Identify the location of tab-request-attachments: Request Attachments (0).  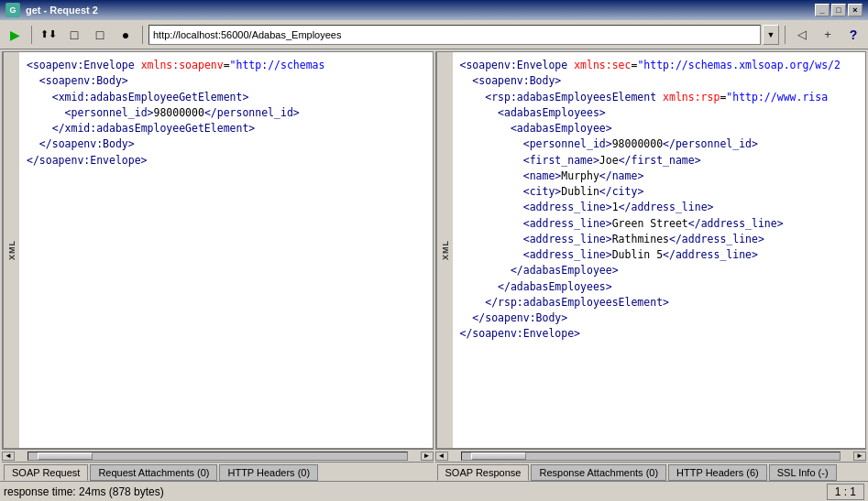
(154, 473).